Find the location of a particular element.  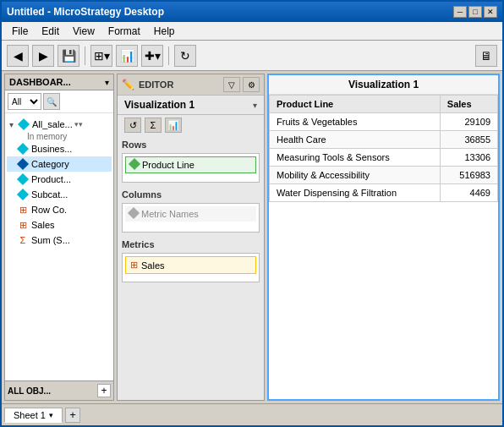

search-button: 🔍 is located at coordinates (52, 101).